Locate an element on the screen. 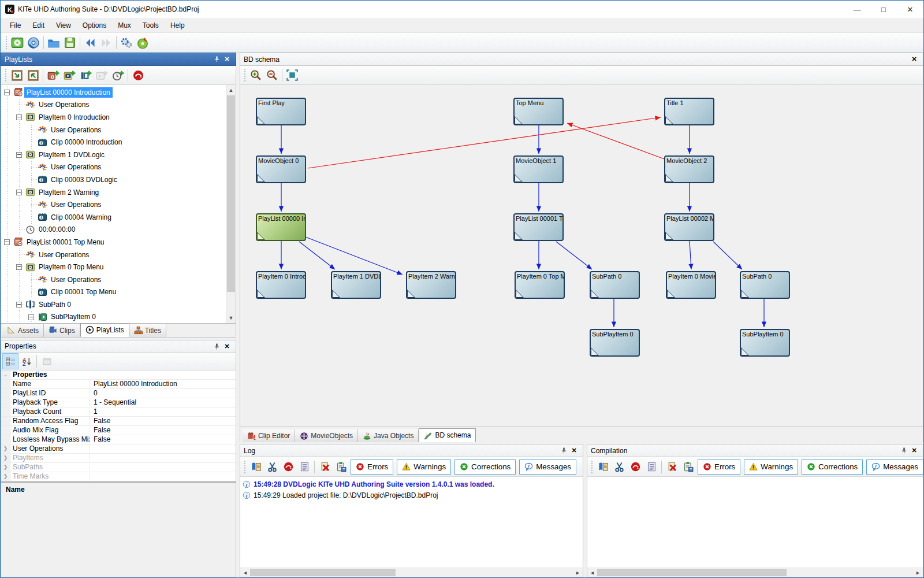  undo-button is located at coordinates (90, 43).